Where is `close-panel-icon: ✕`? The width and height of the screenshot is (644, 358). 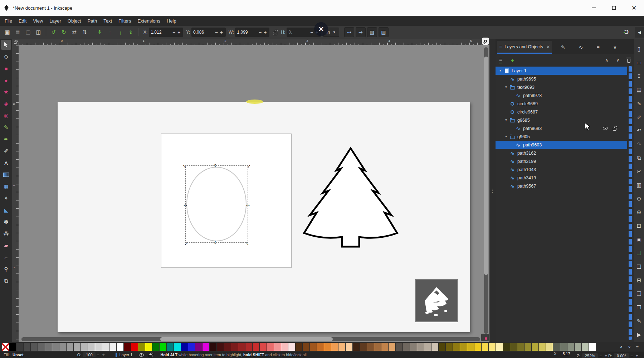
close-panel-icon: ✕ is located at coordinates (548, 47).